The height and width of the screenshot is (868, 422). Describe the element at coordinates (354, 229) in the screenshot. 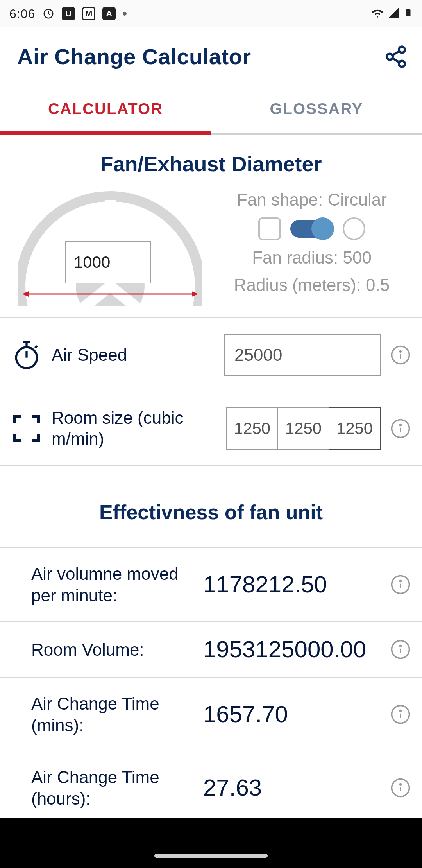

I see `shape-circle-option` at that location.